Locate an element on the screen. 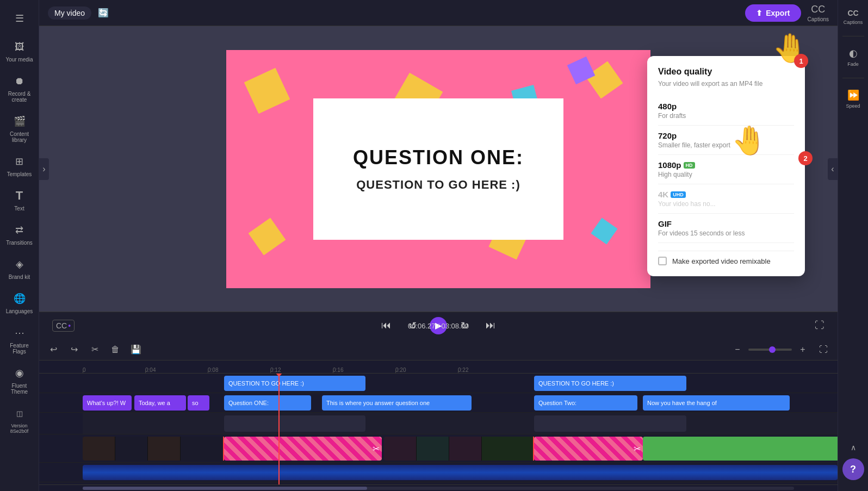 Image resolution: width=868 pixels, height=491 pixels. sidebar-item-record: ⏺ Record & create is located at coordinates (20, 88).